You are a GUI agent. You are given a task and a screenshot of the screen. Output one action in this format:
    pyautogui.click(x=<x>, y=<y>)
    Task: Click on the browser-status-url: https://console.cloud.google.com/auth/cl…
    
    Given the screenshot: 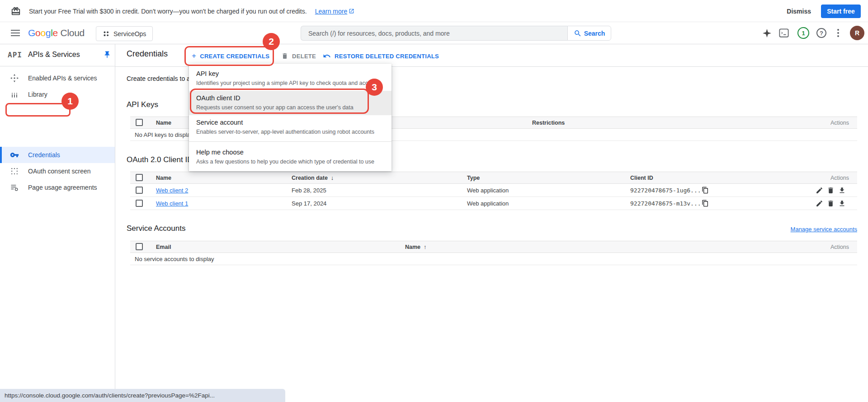 What is the action you would take?
    pyautogui.click(x=143, y=396)
    